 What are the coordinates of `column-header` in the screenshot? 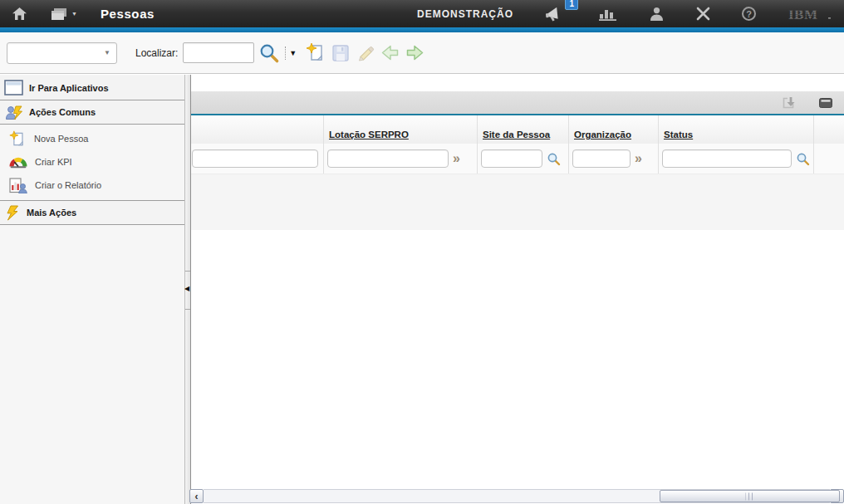 It's located at (258, 130).